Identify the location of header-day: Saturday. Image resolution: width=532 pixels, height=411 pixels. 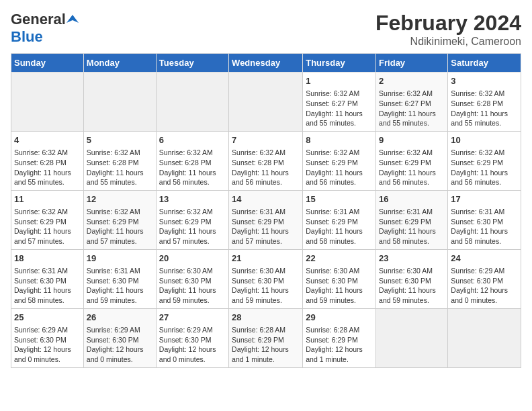
(485, 63).